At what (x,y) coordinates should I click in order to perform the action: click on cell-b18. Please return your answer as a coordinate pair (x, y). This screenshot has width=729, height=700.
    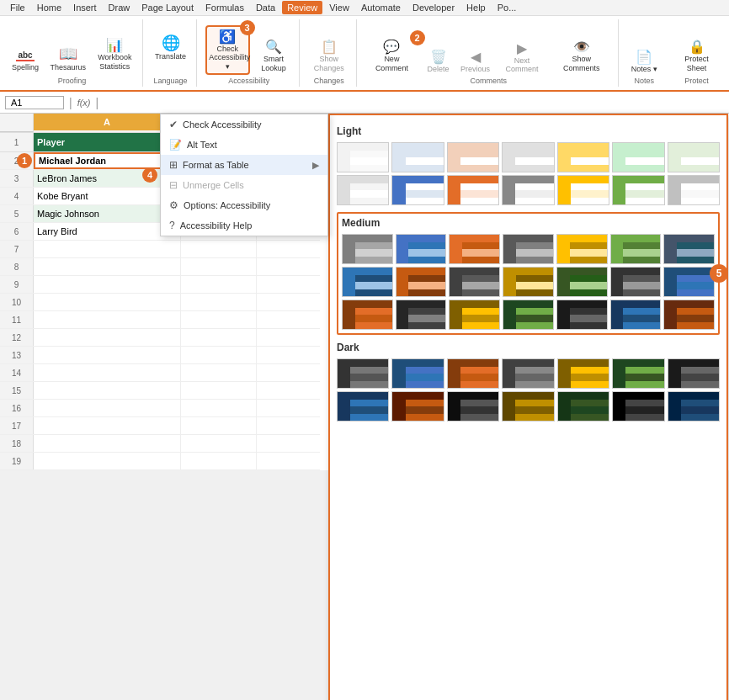
    Looking at the image, I should click on (219, 443).